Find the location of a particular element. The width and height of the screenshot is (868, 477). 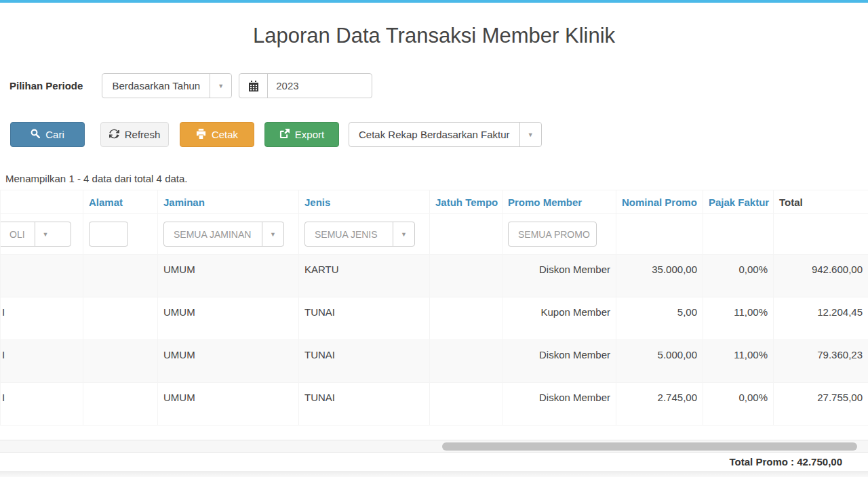

filter-row: OLI ▼ SEMUA JAMINAN ▼ SEMUA JENIS ▼ is located at coordinates (434, 234).